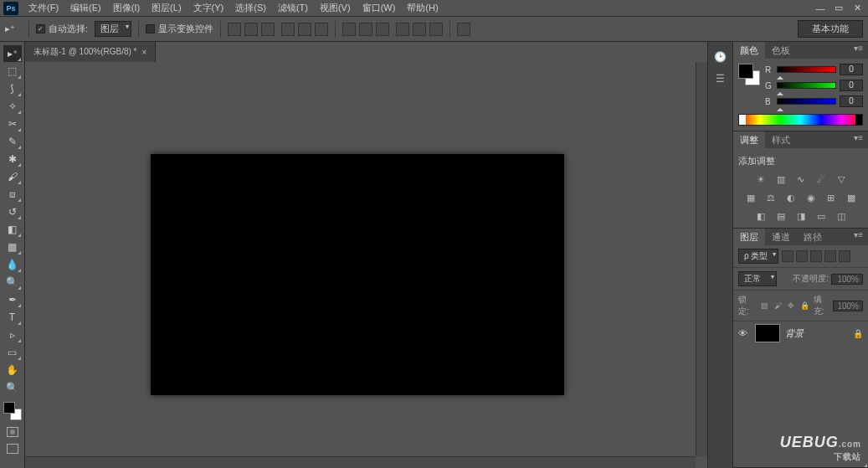 This screenshot has height=468, width=868. I want to click on quick-mask-toggle, so click(13, 432).